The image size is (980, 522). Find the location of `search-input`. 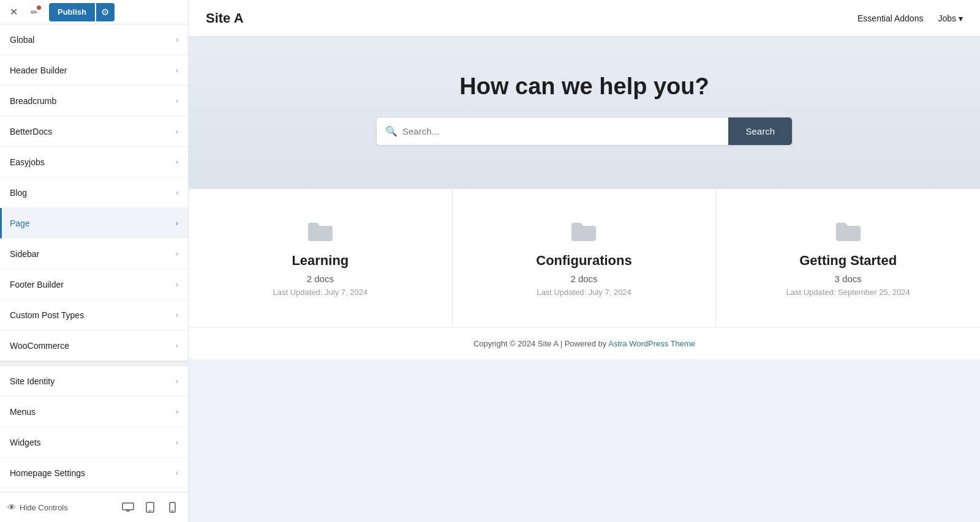

search-input is located at coordinates (561, 131).